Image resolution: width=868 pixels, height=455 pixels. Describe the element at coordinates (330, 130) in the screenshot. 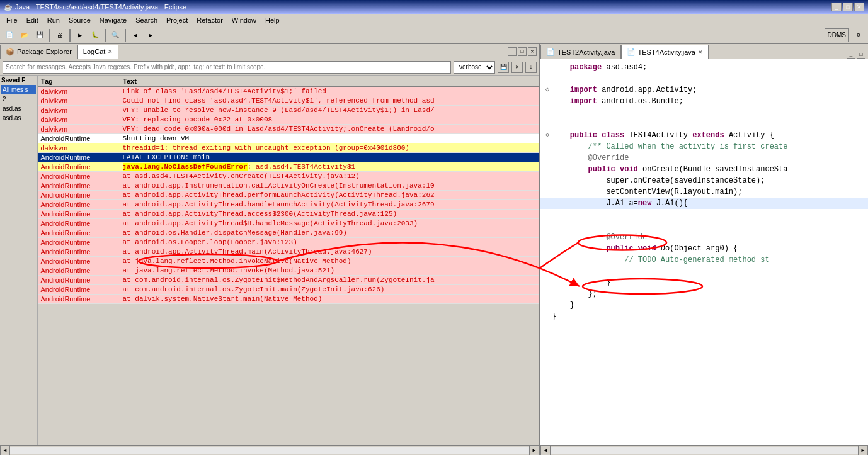

I see `log-text: VFY: dead code 0x000a-000d in Lasd/asd4/…` at that location.